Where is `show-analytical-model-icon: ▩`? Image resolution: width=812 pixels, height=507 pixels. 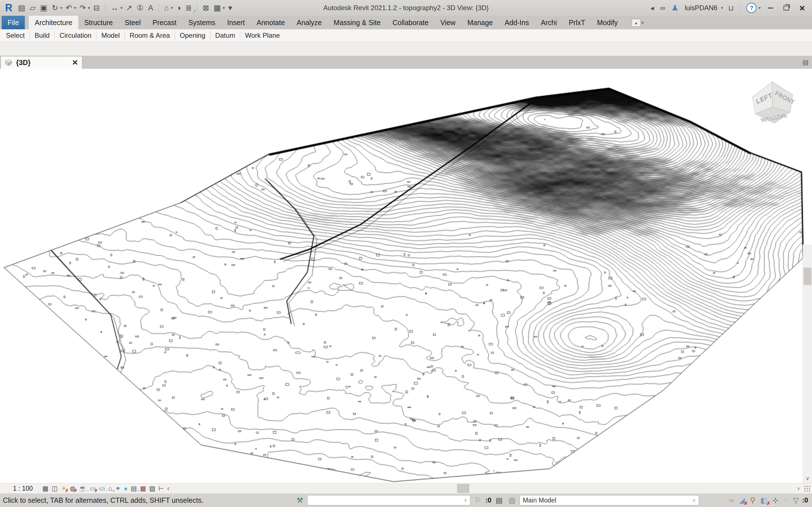 show-analytical-model-icon: ▩ is located at coordinates (143, 488).